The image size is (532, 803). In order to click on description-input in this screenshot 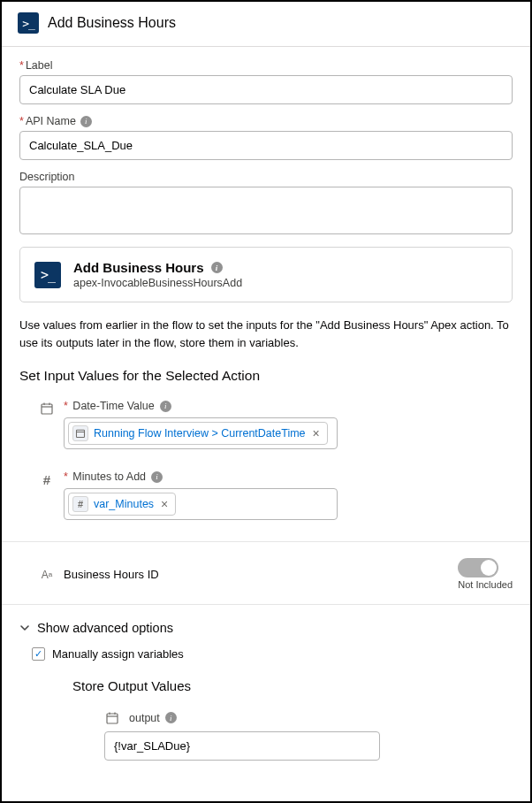, I will do `click(266, 210)`.